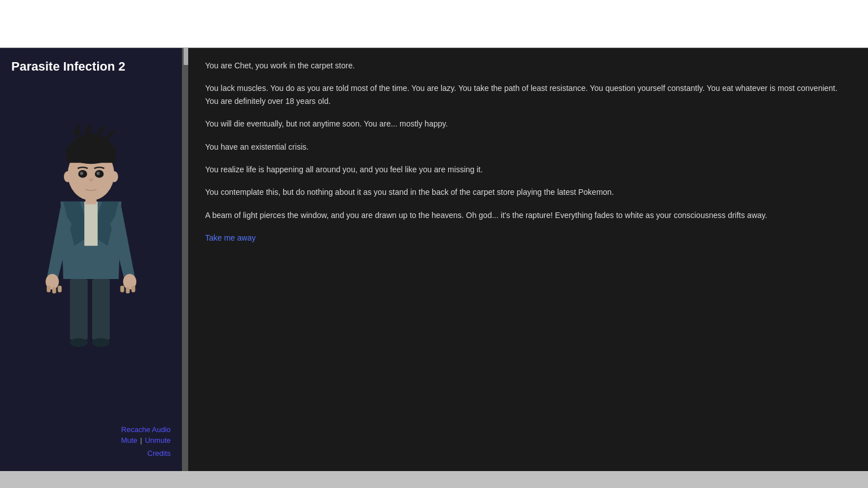  I want to click on take-me-away-link: Take me away, so click(231, 238).